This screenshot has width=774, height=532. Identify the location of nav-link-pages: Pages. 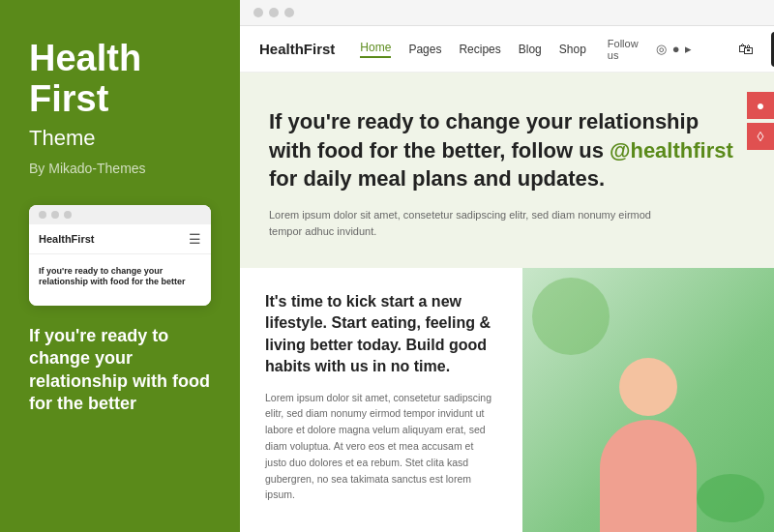
(425, 49).